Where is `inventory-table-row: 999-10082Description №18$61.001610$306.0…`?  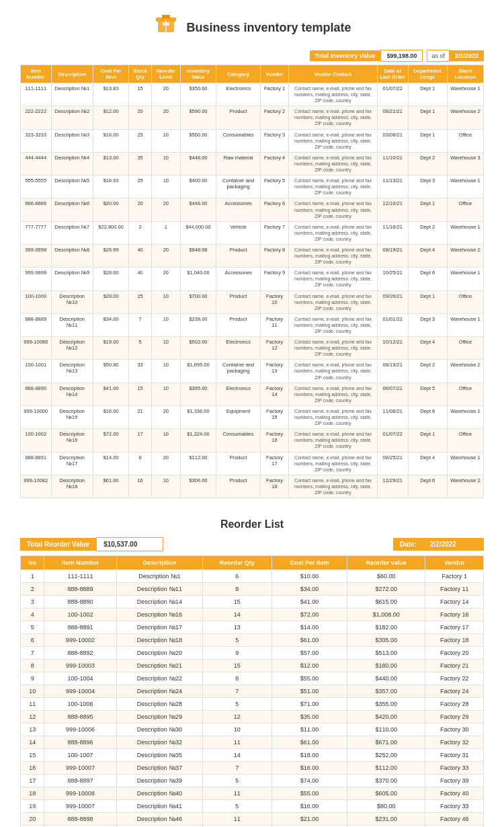 inventory-table-row: 999-10082Description №18$61.001610$306.0… is located at coordinates (253, 486).